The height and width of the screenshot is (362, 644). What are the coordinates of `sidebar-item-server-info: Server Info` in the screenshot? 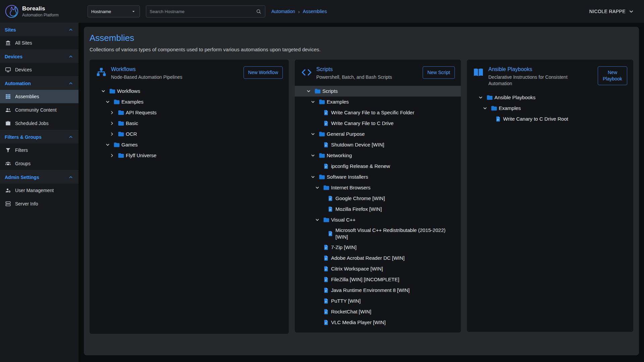 It's located at (39, 204).